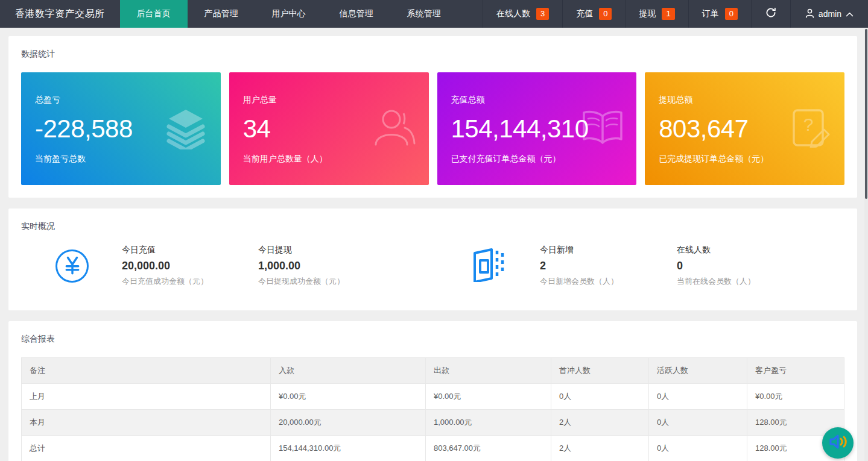 The width and height of the screenshot is (868, 461). I want to click on table-row-total: 总计 154,144,310.00元 803,647.00元 2人 0人 128…, so click(433, 448).